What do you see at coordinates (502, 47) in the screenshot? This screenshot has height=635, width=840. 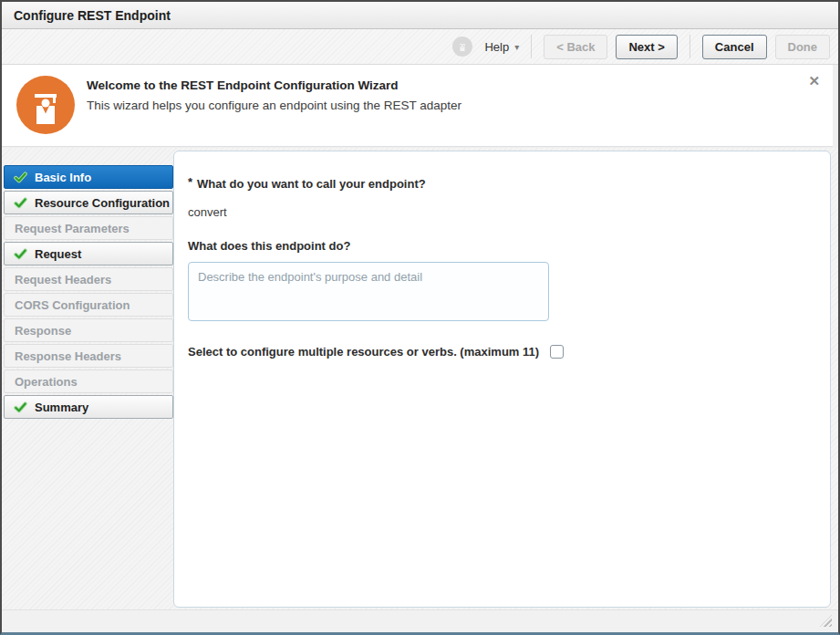 I see `help-menu: Help ▾` at bounding box center [502, 47].